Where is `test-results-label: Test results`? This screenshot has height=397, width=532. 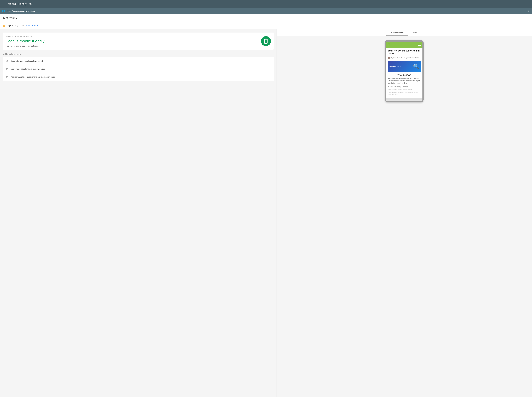 test-results-label: Test results is located at coordinates (266, 18).